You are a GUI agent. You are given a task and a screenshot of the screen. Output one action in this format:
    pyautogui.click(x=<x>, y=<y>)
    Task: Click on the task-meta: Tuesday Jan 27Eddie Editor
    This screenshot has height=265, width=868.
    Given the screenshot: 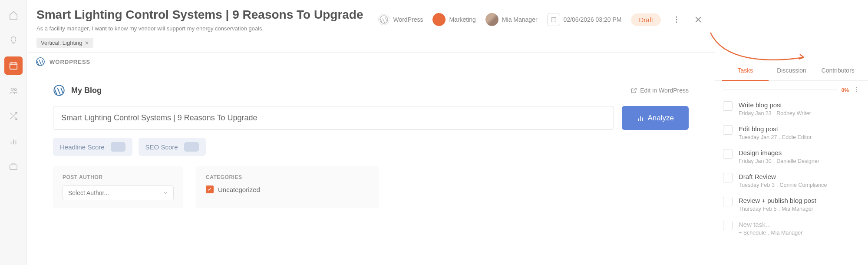 What is the action you would take?
    pyautogui.click(x=799, y=137)
    